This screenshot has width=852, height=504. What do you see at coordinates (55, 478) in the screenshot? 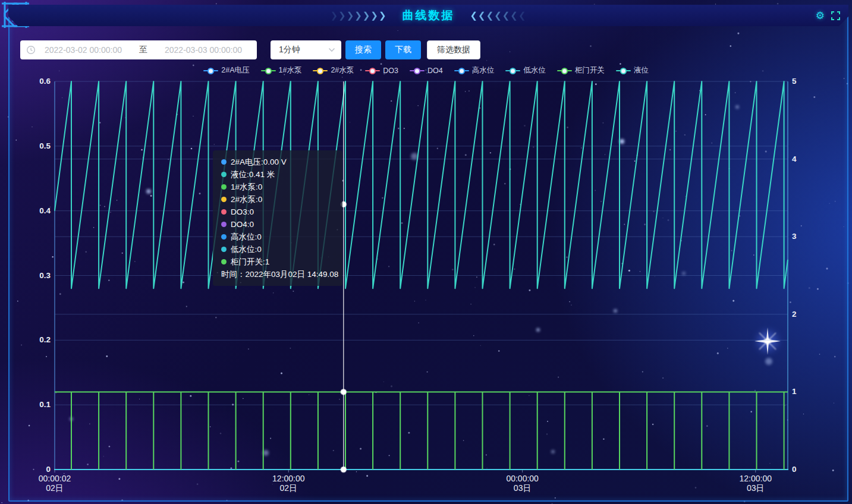
I see `x-axis-time-label: 00:00:02` at bounding box center [55, 478].